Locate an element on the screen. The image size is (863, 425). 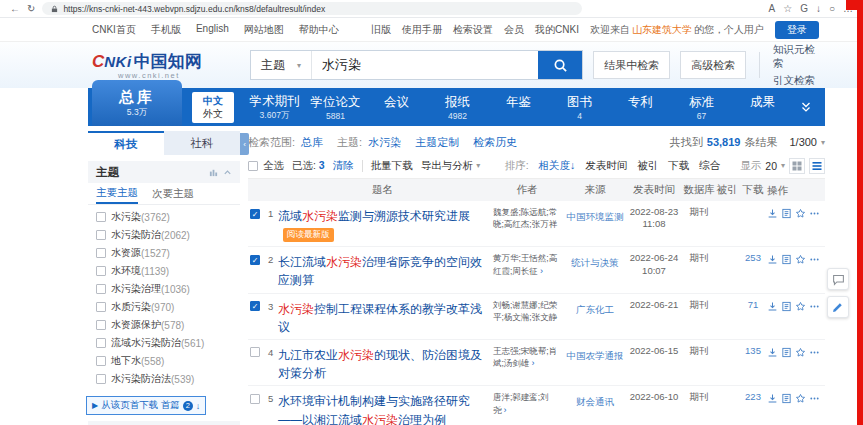
source-link: 统计与决策 is located at coordinates (595, 262).